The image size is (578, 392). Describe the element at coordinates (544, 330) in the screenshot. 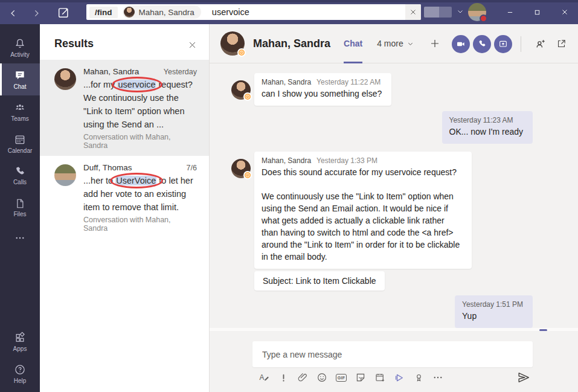

I see `scrollbar-thumb` at that location.